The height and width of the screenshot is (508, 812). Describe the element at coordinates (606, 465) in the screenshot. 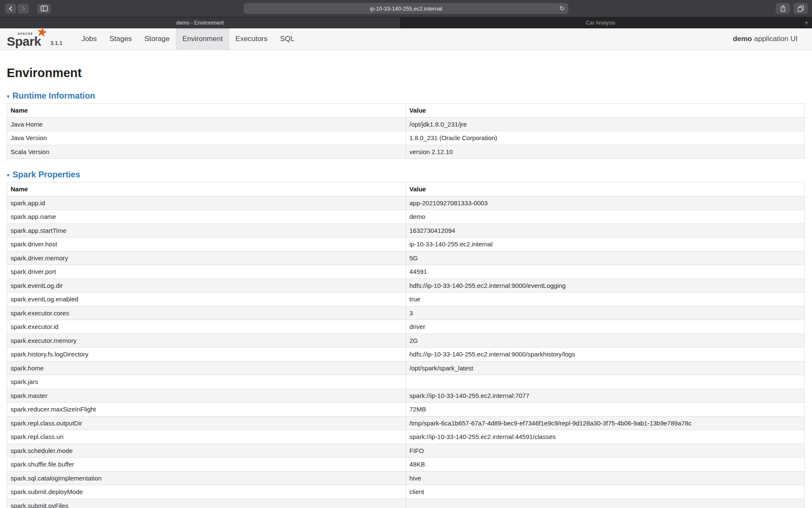

I see `property-value-cell: 48KB` at that location.